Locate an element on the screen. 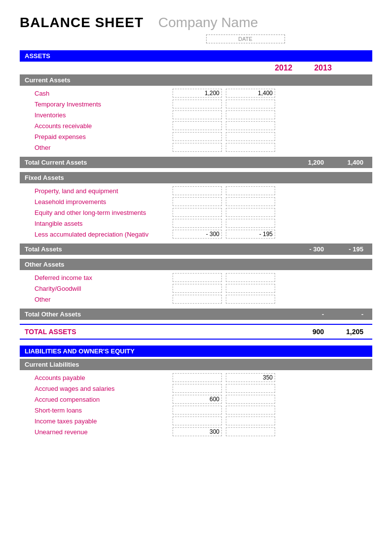  total-current-assets-label: Total Current Assets is located at coordinates (157, 163).